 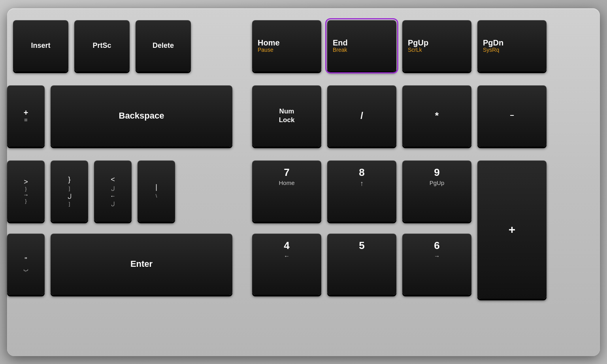 I want to click on home-key: Home Pause, so click(x=287, y=46).